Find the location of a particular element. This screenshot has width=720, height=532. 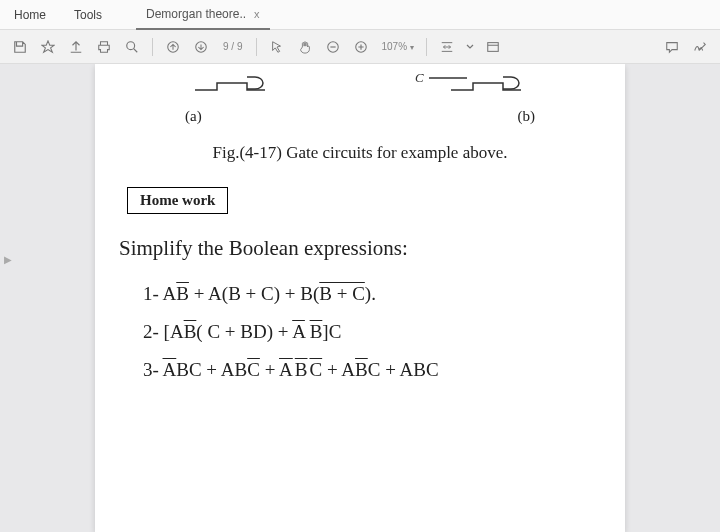

expression-2: 2- [AB( C + BD) + A B]C is located at coordinates (374, 332).